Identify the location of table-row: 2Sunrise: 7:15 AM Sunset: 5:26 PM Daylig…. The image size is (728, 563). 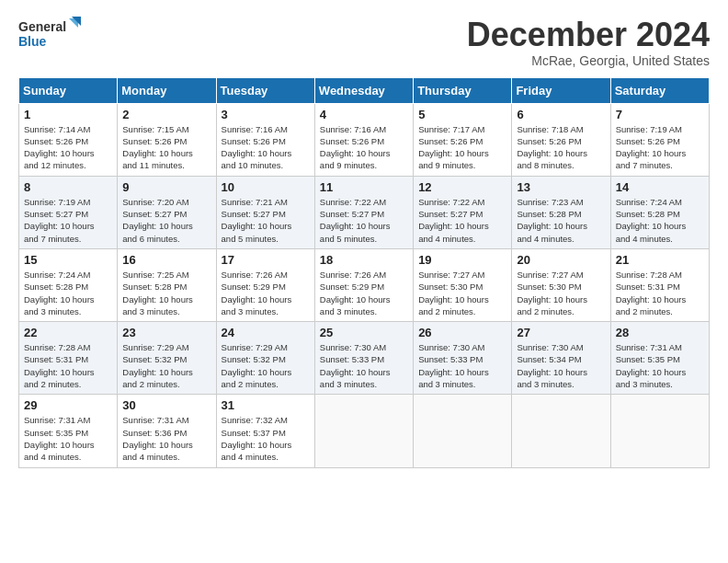
(167, 140).